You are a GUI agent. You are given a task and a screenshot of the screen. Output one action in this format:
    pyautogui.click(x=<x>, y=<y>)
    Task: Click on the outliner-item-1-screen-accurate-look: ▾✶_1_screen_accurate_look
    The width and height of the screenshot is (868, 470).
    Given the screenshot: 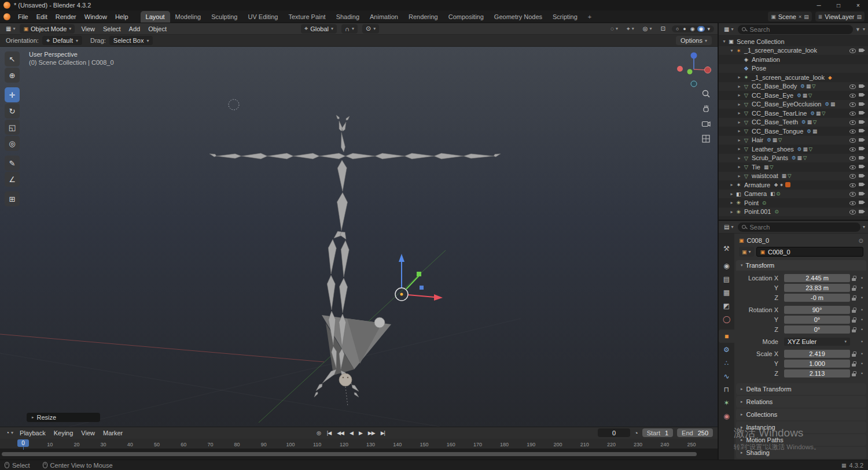 What is the action you would take?
    pyautogui.click(x=793, y=51)
    